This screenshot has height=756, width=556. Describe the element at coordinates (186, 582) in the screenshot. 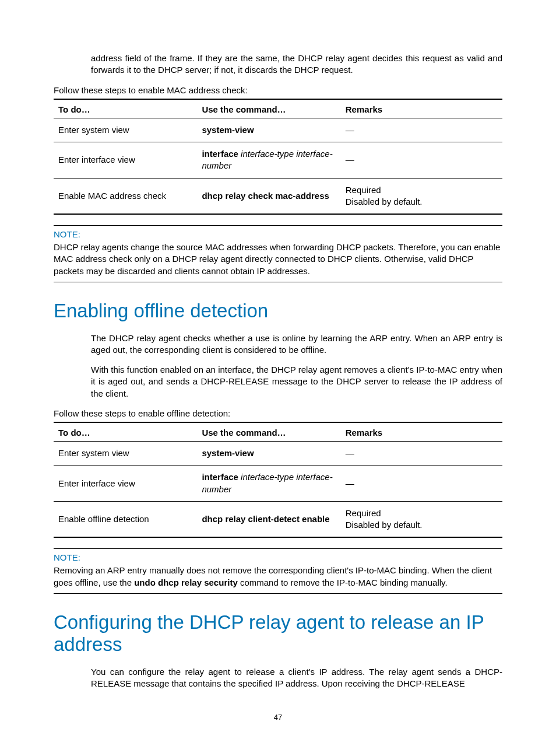

I see `note-bold: undo dhcp relay security` at that location.